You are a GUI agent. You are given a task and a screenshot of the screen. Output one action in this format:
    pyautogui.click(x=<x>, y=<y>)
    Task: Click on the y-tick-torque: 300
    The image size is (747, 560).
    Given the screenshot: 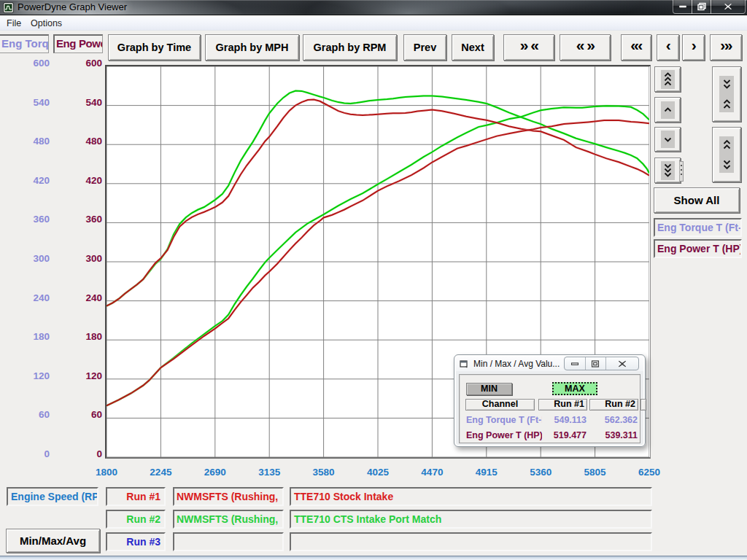 What is the action you would take?
    pyautogui.click(x=25, y=259)
    